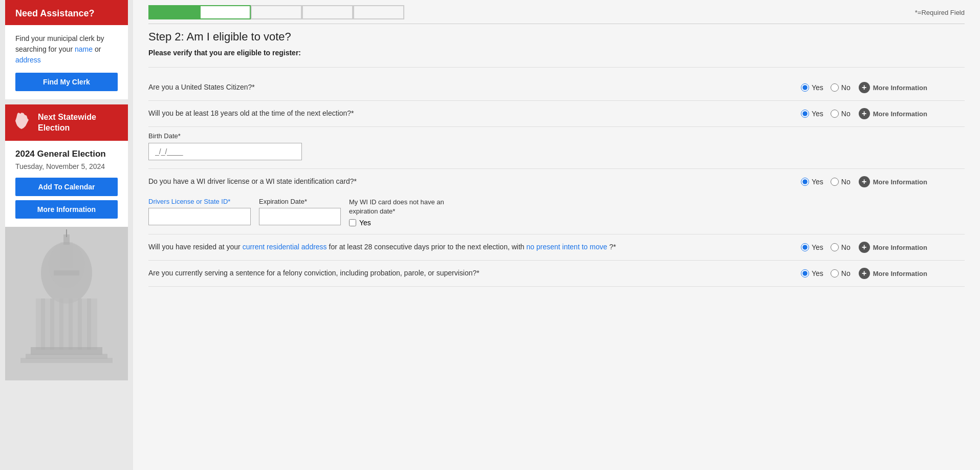 This screenshot has height=470, width=980. Describe the element at coordinates (557, 114) in the screenshot. I see `question-age-18: Will you be at least 18 years old at the…` at that location.